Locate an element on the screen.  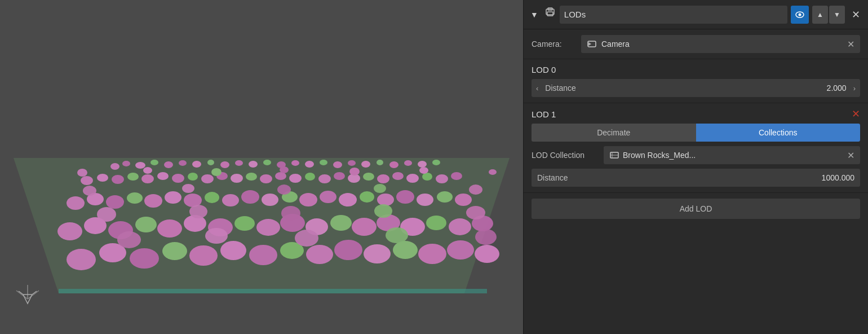
lod0-distance-decrease-button: ‹ is located at coordinates (537, 88).